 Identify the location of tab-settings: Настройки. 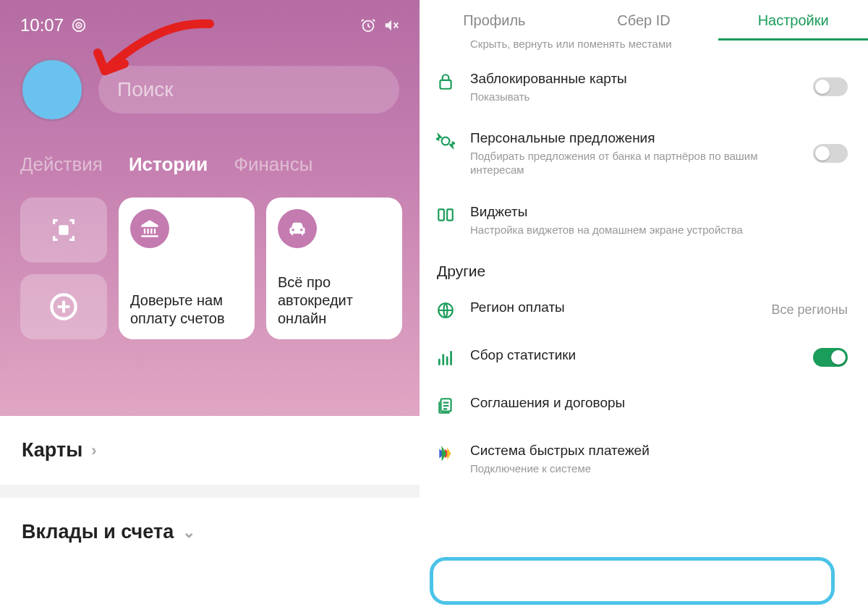
(793, 20).